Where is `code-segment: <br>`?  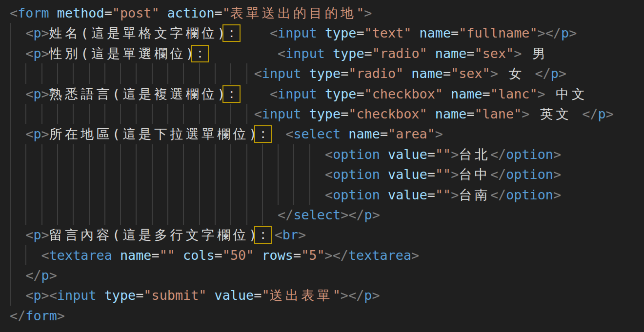
code-segment: <br> is located at coordinates (291, 235).